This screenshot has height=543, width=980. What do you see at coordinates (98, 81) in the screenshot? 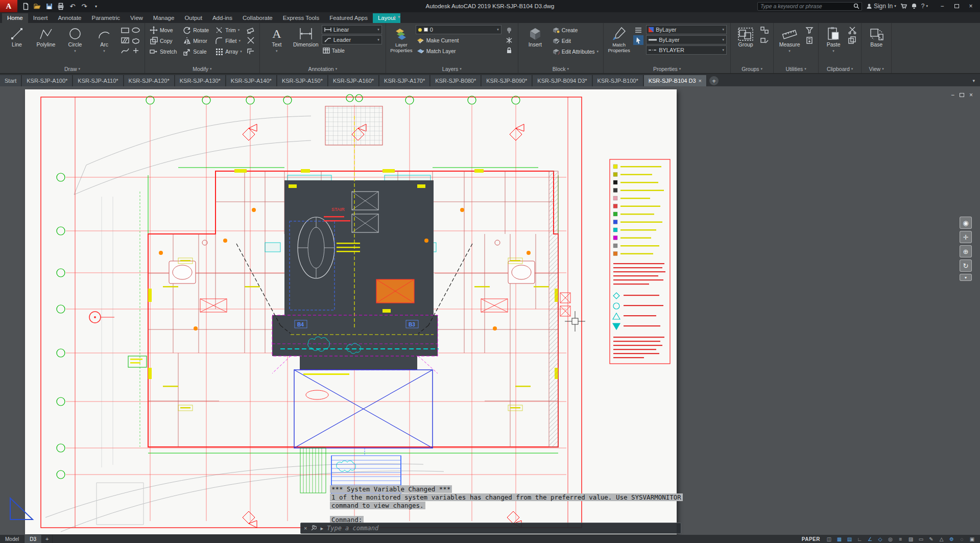
I see `file-tab: KSR-SJP-A110*×` at bounding box center [98, 81].